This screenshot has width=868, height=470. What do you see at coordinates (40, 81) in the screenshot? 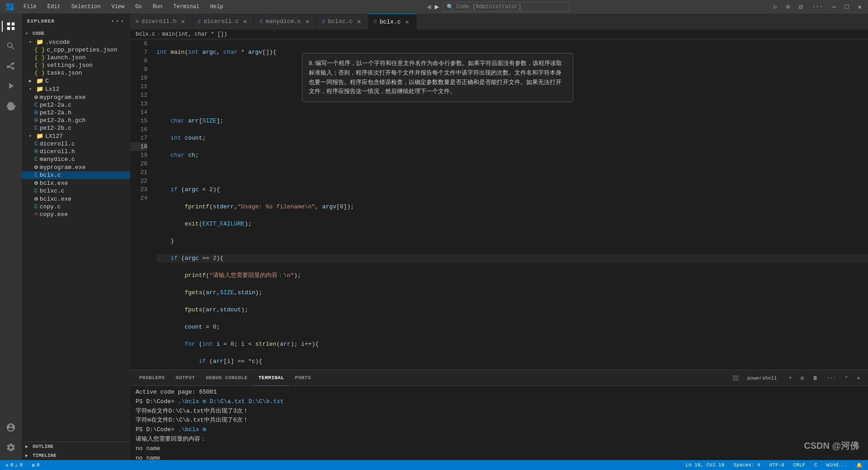
I see `folder-icon: 📁` at bounding box center [40, 81].